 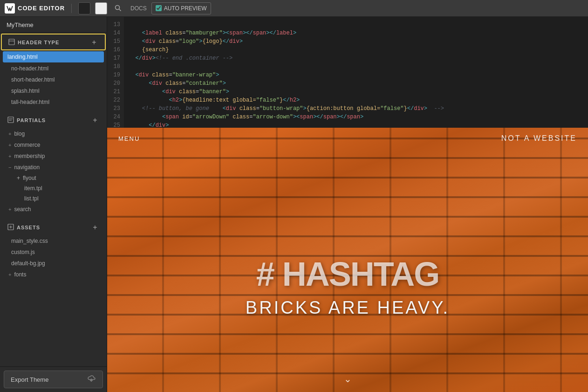 I want to click on partial-flyout-label: flyout, so click(x=30, y=178).